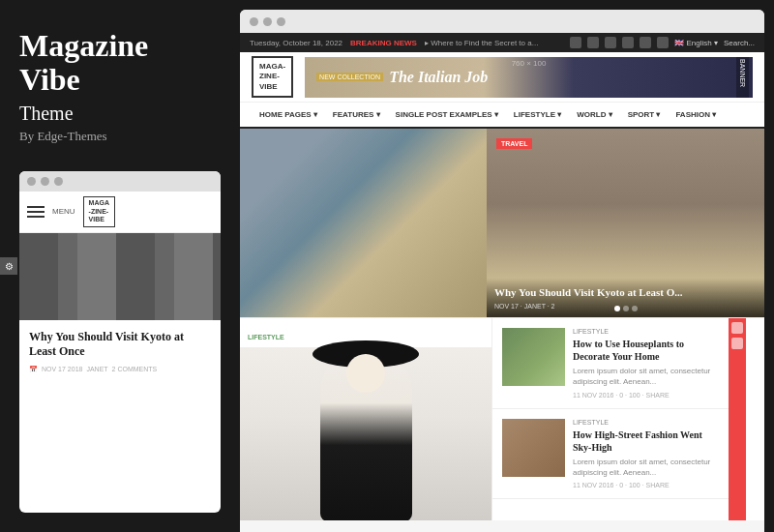  Describe the element at coordinates (662, 43) in the screenshot. I see `top-bar-right: 🇬🇧 English ▾ Search...` at that location.